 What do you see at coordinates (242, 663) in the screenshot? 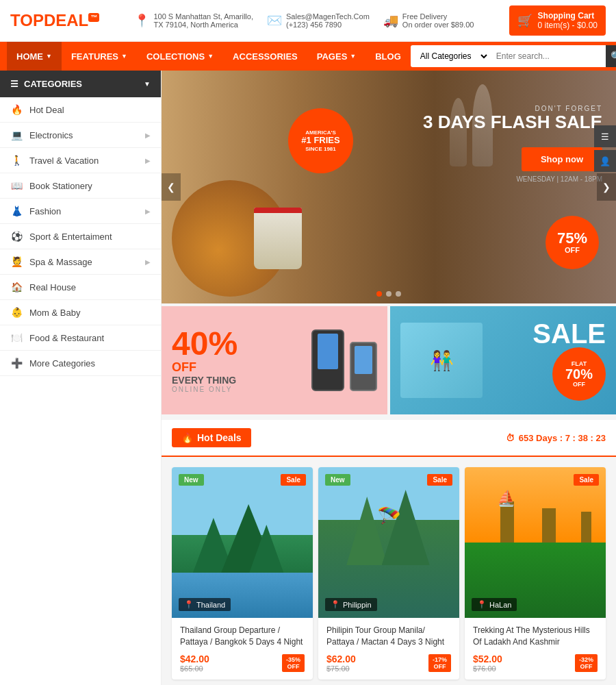
I see `product-pricing-thailand: $42.00 $65.00 -35% OFF` at bounding box center [242, 663].